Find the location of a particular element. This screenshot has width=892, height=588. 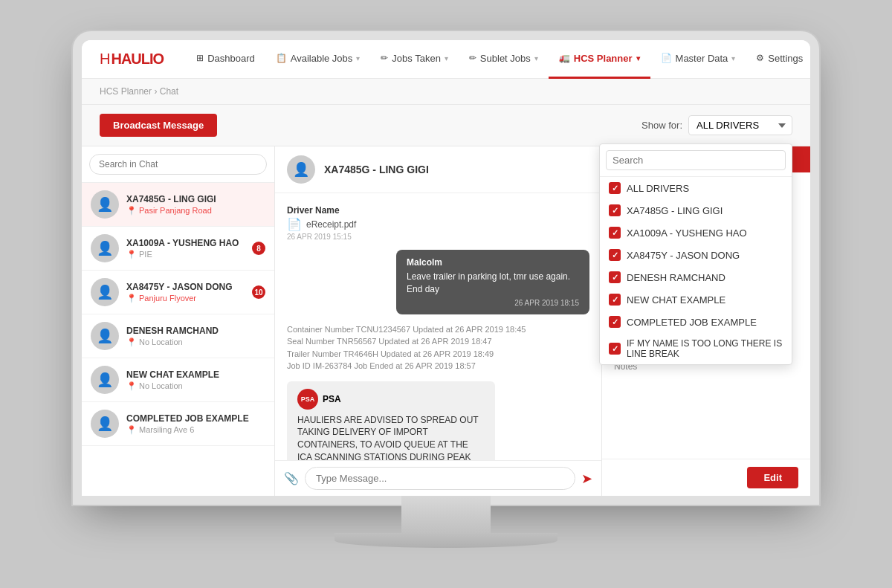

nav-dashboard: ⊞ Dashboard is located at coordinates (226, 59).